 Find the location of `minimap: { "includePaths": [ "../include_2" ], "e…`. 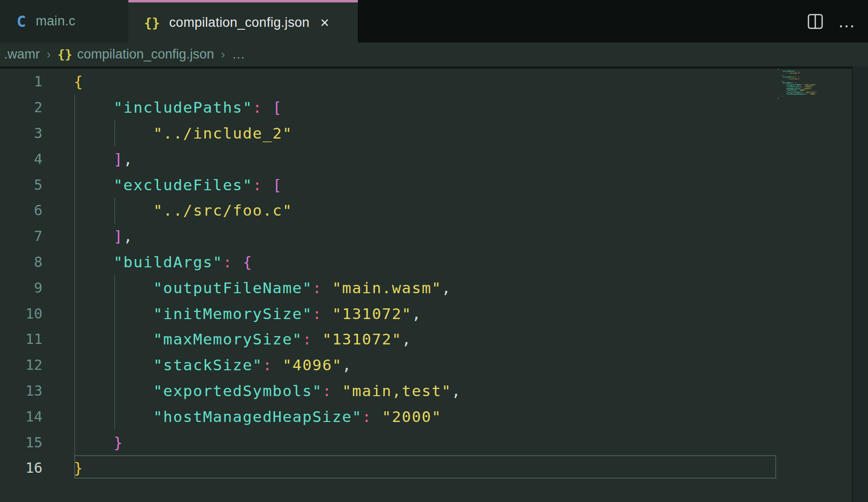

minimap: { "includePaths": [ "../include_2" ], "e… is located at coordinates (815, 283).